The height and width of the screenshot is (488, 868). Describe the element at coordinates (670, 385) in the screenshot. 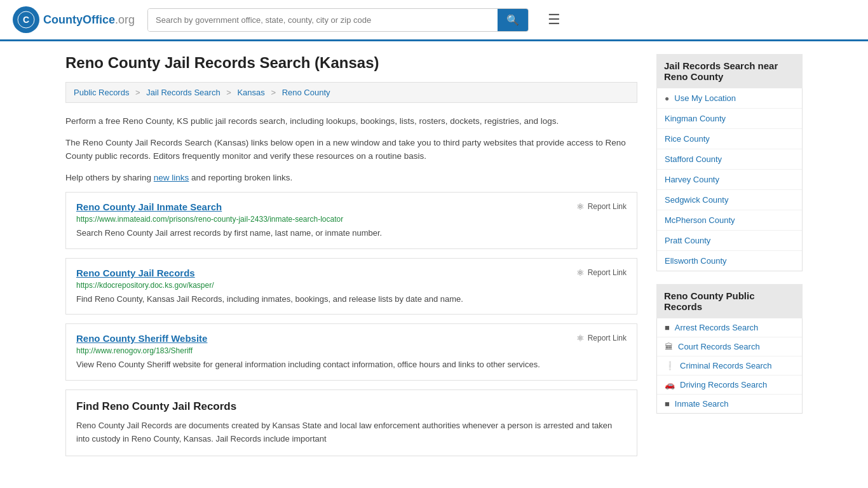

I see `driving-icon: 🚗` at that location.